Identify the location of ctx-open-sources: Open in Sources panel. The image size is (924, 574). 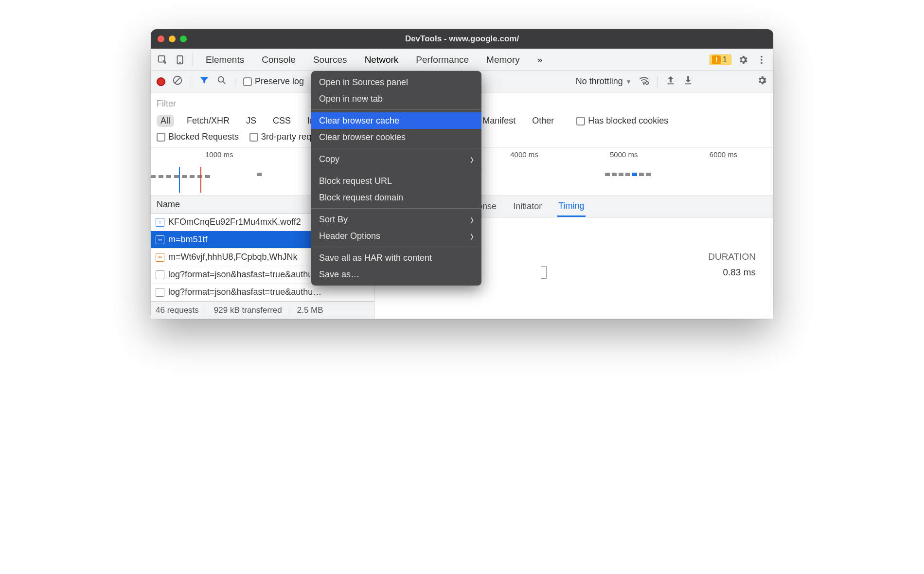
(396, 82).